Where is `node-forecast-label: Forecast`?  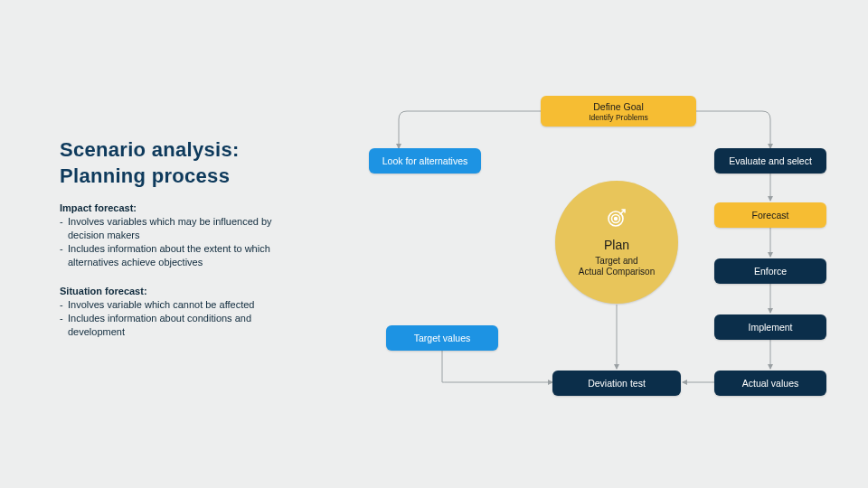
node-forecast-label: Forecast is located at coordinates (770, 215).